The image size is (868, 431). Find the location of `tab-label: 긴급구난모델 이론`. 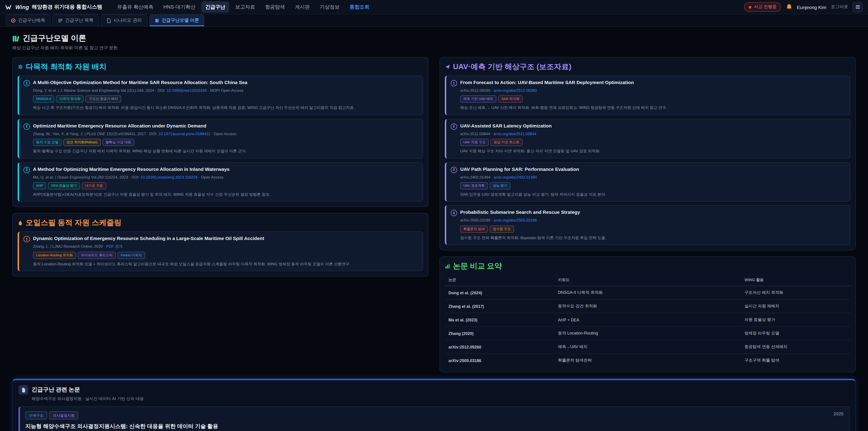

tab-label: 긴급구난모델 이론 is located at coordinates (181, 20).